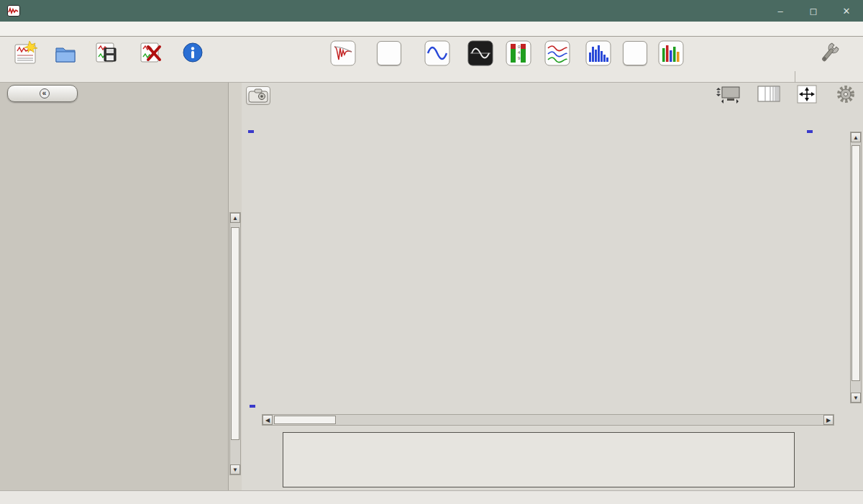  What do you see at coordinates (846, 94) in the screenshot?
I see `controls-gear-icon` at bounding box center [846, 94].